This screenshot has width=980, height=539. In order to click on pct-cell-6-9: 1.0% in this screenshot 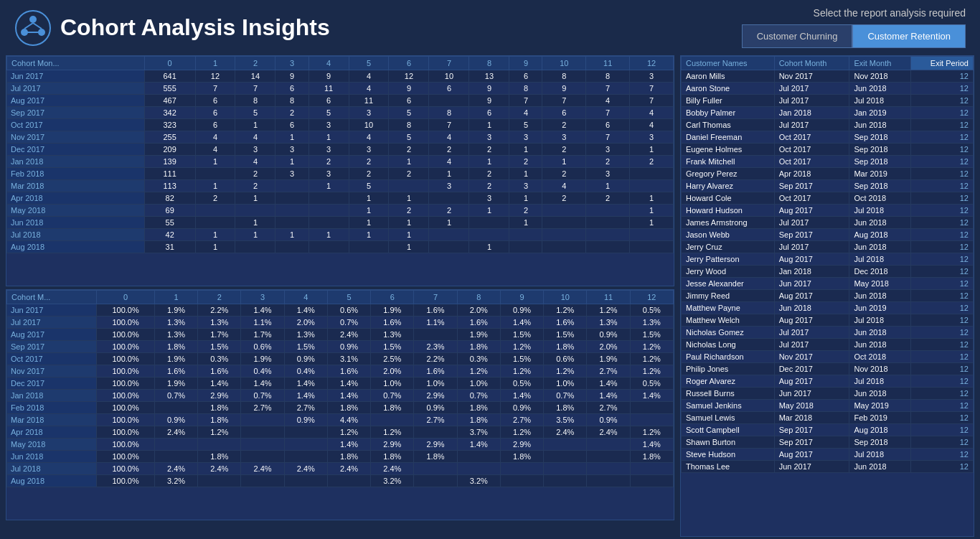, I will do `click(479, 383)`.